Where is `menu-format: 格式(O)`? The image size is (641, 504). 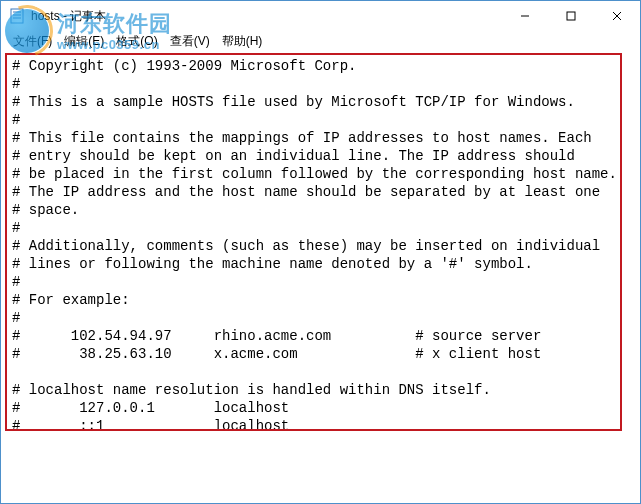
menu-format: 格式(O) is located at coordinates (136, 42).